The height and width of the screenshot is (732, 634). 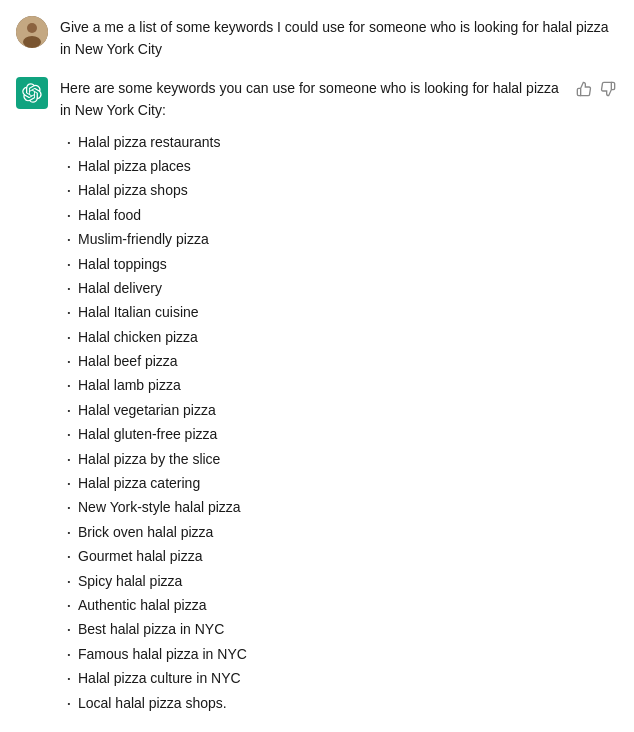 What do you see at coordinates (130, 385) in the screenshot?
I see `keyword-text: Halal lamb pizza` at bounding box center [130, 385].